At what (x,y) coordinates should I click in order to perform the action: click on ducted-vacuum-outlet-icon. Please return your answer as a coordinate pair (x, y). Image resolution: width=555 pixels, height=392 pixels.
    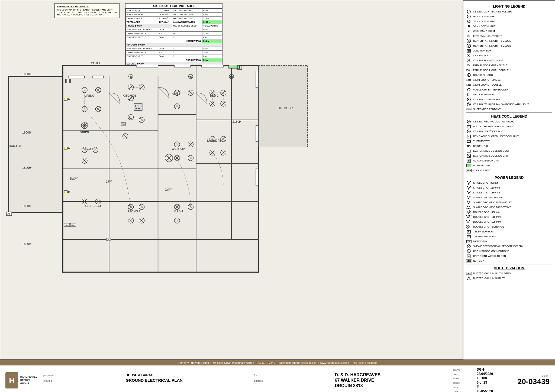
    Looking at the image, I should click on (469, 278).